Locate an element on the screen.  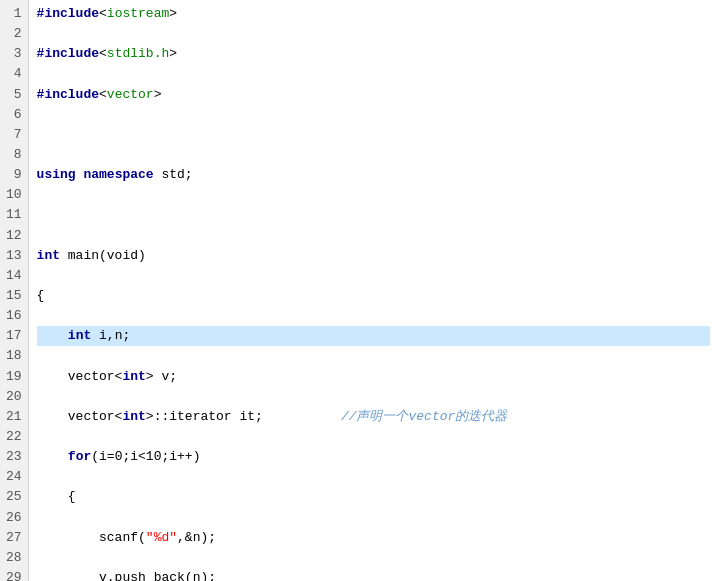
code-line-13: { is located at coordinates (374, 497).